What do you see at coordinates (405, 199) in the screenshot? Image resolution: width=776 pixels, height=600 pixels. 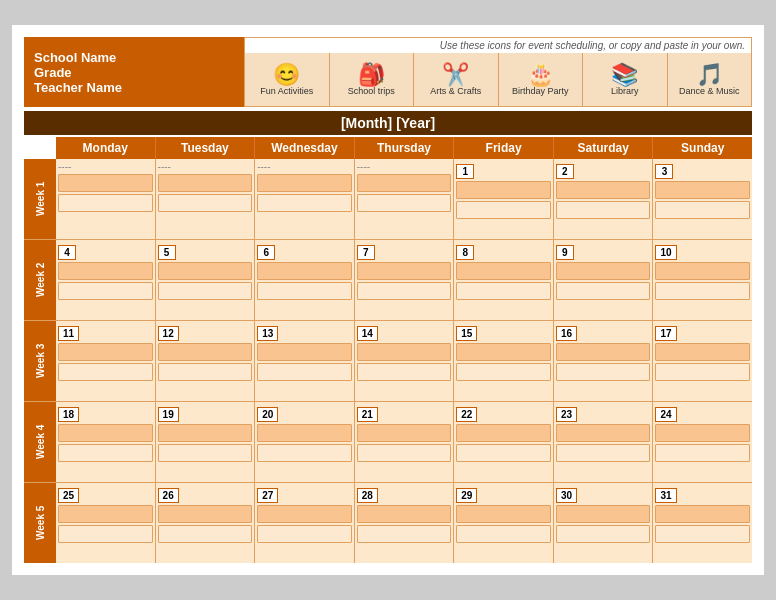 I see `week1-thu: ----` at bounding box center [405, 199].